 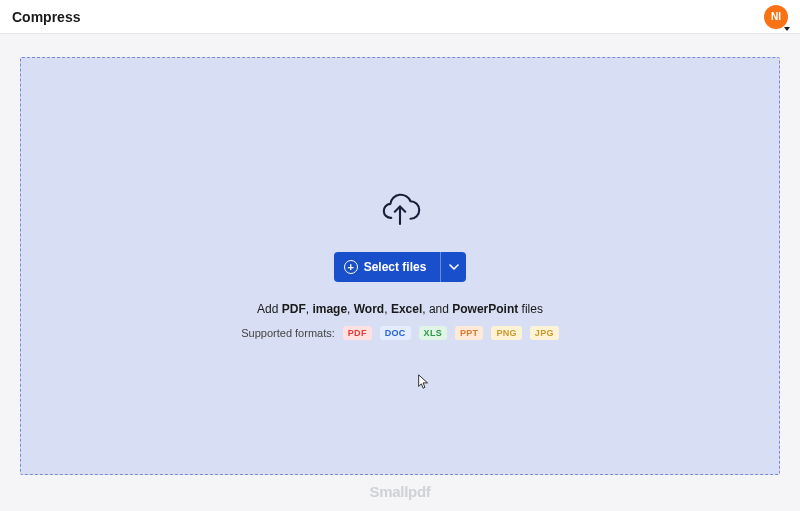 What do you see at coordinates (433, 333) in the screenshot?
I see `format-badge-xls: XLS` at bounding box center [433, 333].